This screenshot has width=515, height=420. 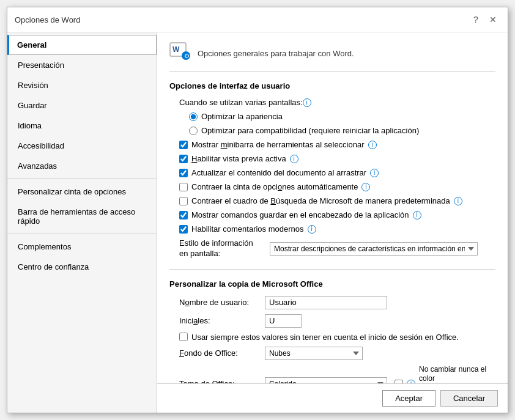 What do you see at coordinates (456, 374) in the screenshot?
I see `no-cambiar-label: No cambiar nunca el colorde la página de…` at bounding box center [456, 374].